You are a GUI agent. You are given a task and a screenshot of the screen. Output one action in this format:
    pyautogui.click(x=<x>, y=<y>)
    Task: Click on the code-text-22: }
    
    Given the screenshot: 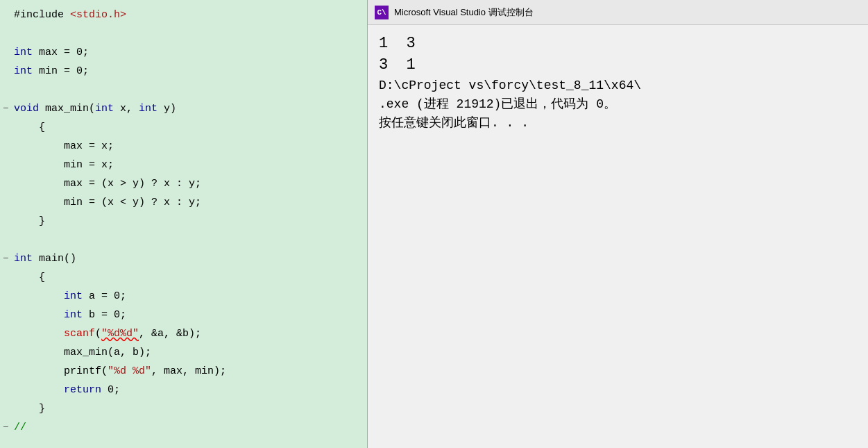 What is the action you would take?
    pyautogui.click(x=29, y=408)
    